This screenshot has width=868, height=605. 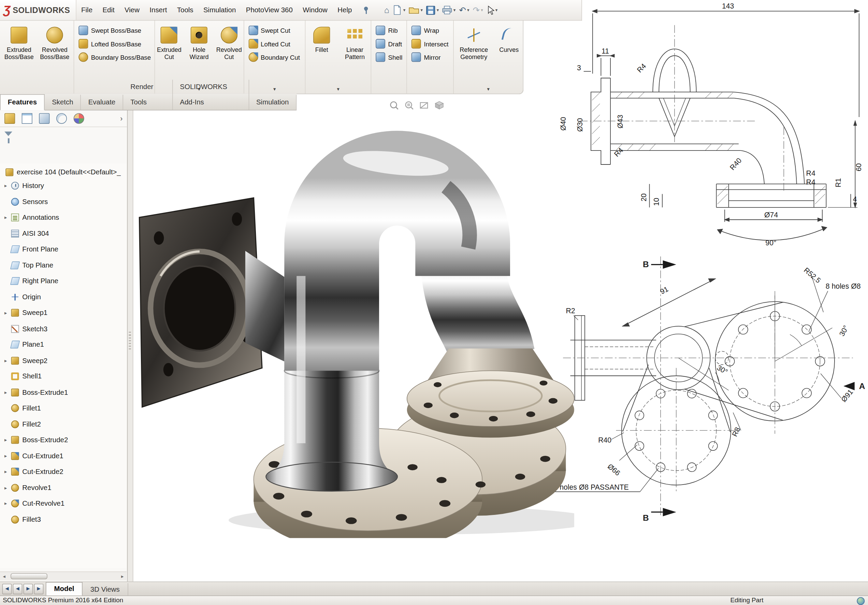 I want to click on zoom-area-icon, so click(x=409, y=105).